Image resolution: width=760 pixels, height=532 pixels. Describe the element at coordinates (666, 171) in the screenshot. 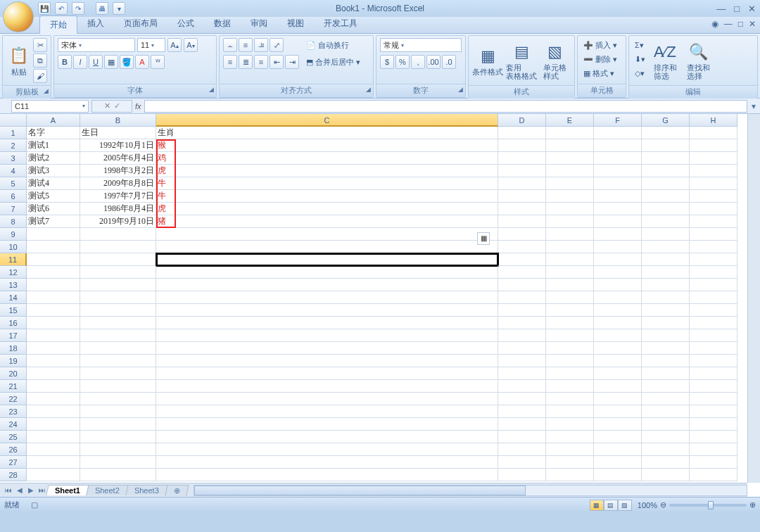

I see `cell-G4` at that location.